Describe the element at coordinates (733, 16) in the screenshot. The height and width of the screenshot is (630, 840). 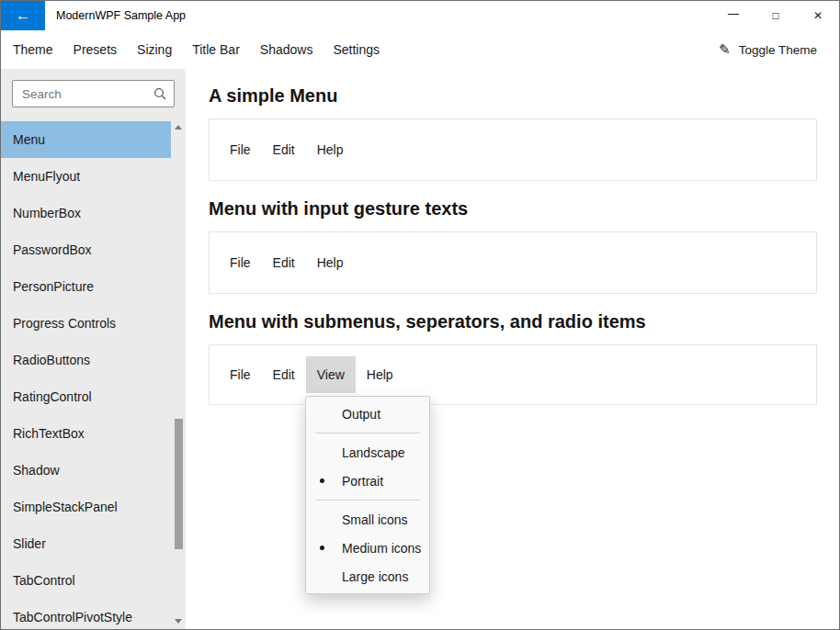
I see `minimize-button: —` at that location.